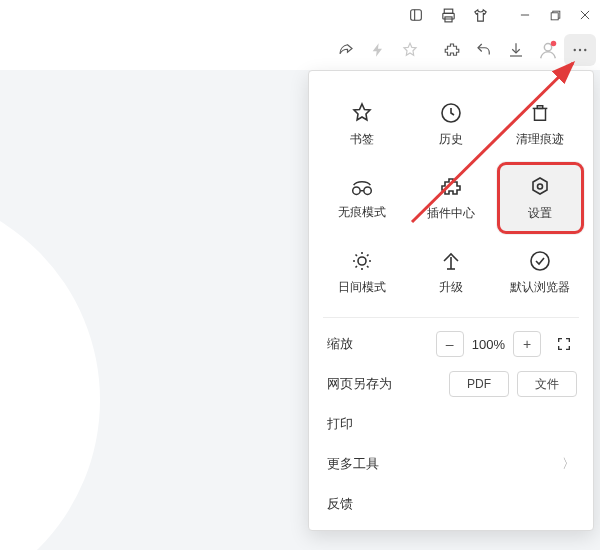 The width and height of the screenshot is (600, 550). Describe the element at coordinates (362, 212) in the screenshot. I see `menu-label: 无痕模式` at that location.